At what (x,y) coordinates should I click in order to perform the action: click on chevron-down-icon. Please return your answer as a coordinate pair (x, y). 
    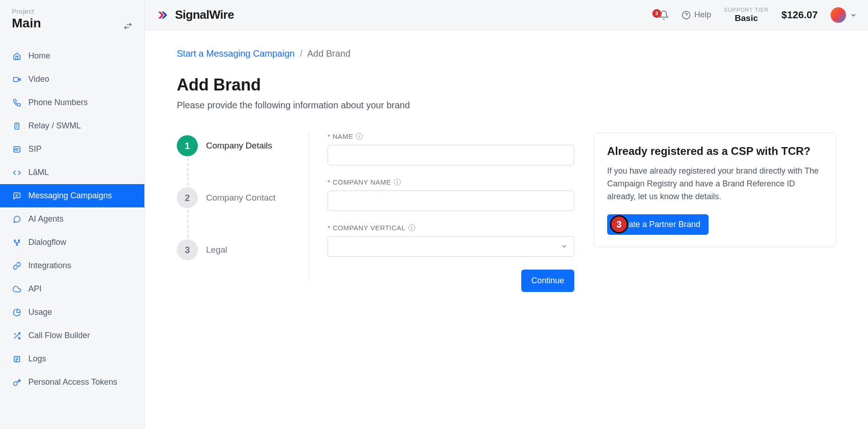
    Looking at the image, I should click on (853, 15).